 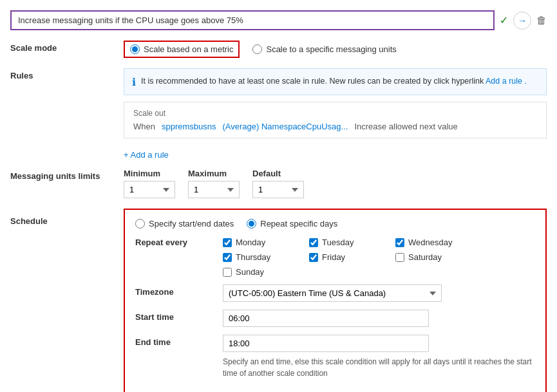 What do you see at coordinates (299, 224) in the screenshot?
I see `repeat-days-label: Repeat specific days` at bounding box center [299, 224].